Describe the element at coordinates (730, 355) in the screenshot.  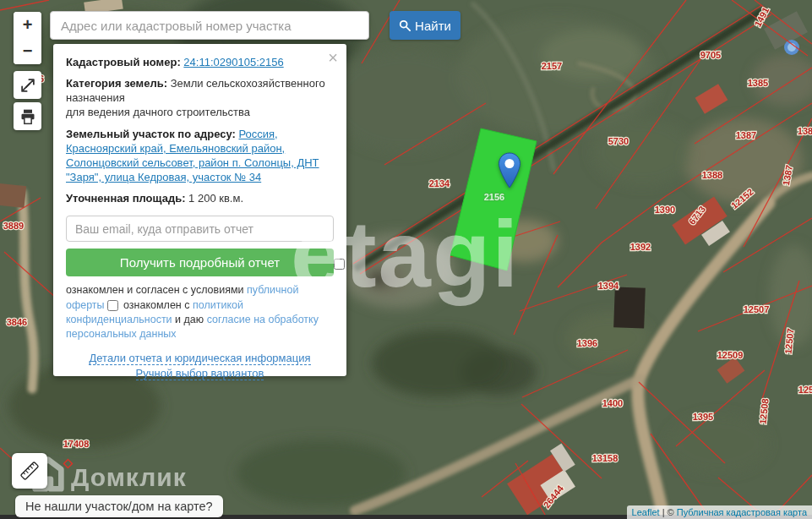
I see `parcel-label: 12509` at that location.